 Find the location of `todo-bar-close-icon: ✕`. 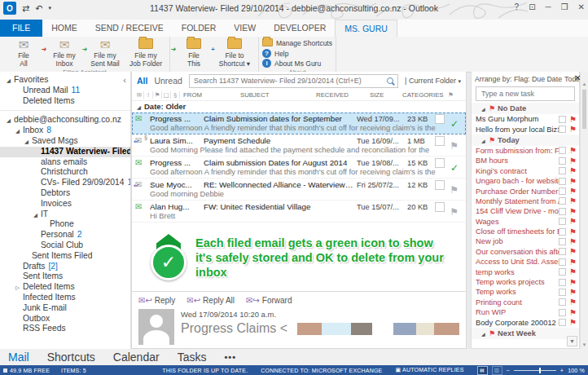

todo-bar-close-icon: ✕ is located at coordinates (577, 78).